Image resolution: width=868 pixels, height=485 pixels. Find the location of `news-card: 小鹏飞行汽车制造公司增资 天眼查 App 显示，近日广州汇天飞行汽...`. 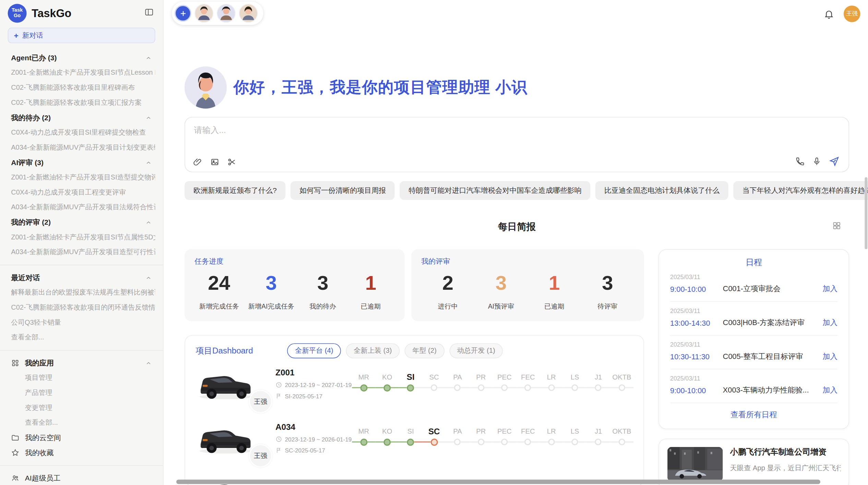

news-card: 小鹏飞行汽车制造公司增资 天眼查 App 显示，近日广州汇天飞行汽... is located at coordinates (754, 462).